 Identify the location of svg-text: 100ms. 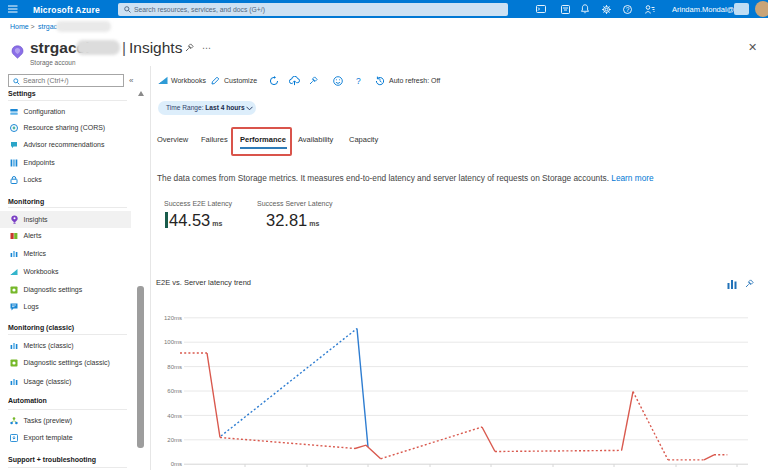
(173, 342).